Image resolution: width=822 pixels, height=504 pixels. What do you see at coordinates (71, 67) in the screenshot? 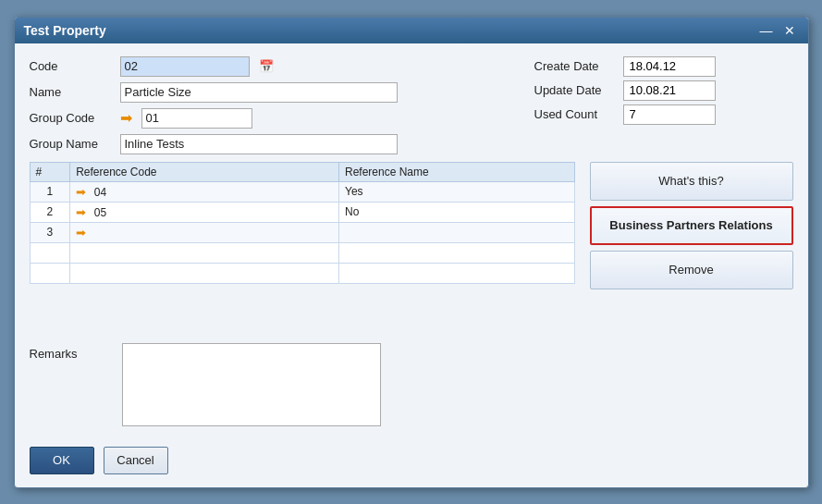
I see `code-label: Code` at bounding box center [71, 67].